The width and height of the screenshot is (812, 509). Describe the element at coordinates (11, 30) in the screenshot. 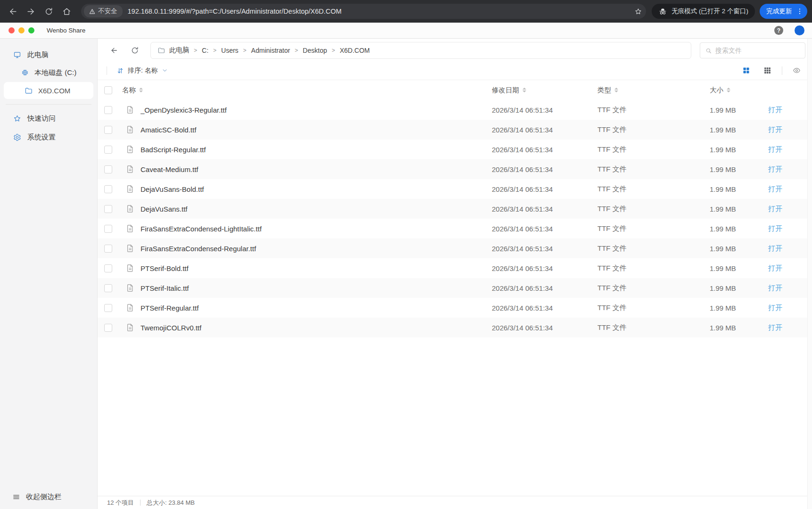

I see `close-window-button` at that location.